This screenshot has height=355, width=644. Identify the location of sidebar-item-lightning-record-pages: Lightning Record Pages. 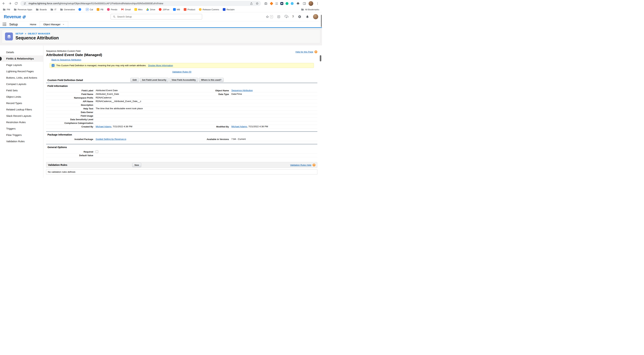
(22, 71).